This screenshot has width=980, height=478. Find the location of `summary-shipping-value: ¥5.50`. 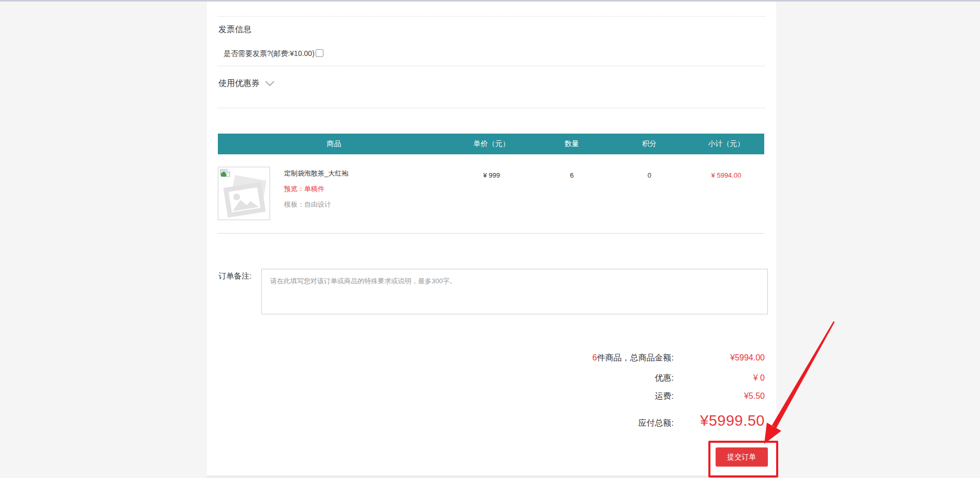

summary-shipping-value: ¥5.50 is located at coordinates (719, 396).